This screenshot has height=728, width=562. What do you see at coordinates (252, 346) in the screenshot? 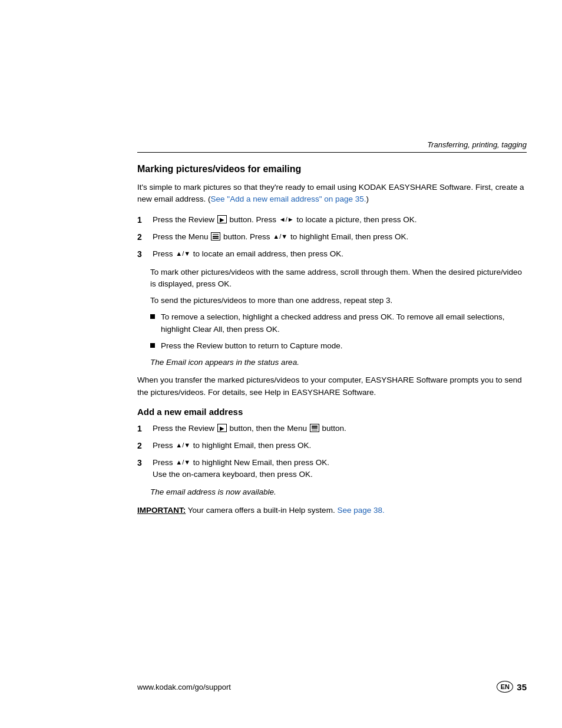
I see `bullet-text-2: Press the Review button to return to Cap…` at bounding box center [252, 346].